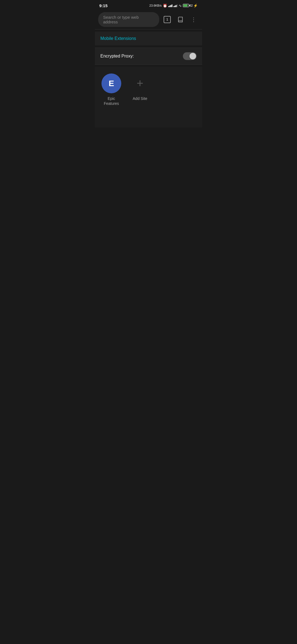  I want to click on battery-icon, so click(186, 6).